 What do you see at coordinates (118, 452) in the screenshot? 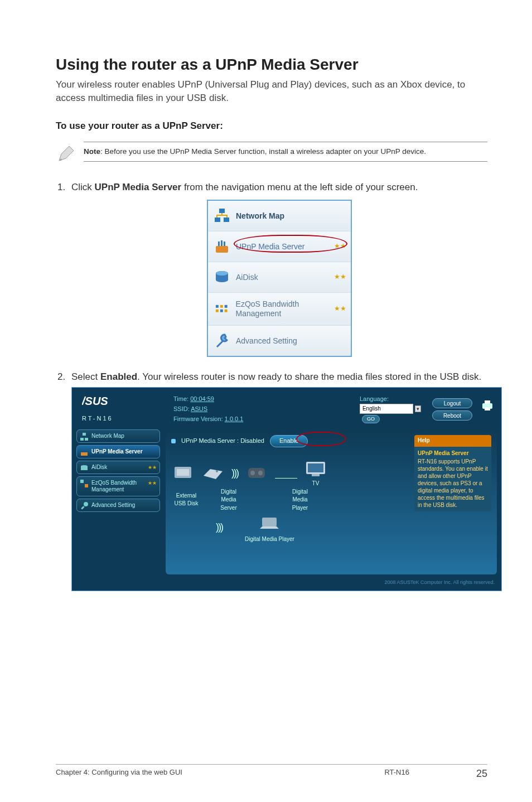
I see `sidebar-item-upnp: UPnP Media Server` at bounding box center [118, 452].